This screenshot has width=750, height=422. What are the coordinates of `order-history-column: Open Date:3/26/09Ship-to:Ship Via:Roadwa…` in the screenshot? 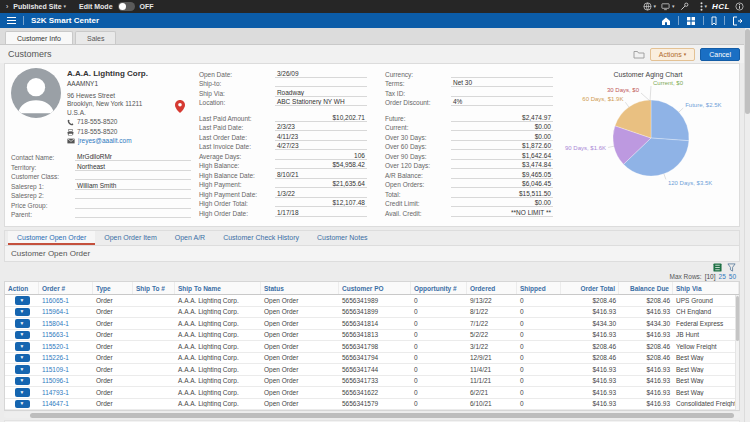 It's located at (284, 146).